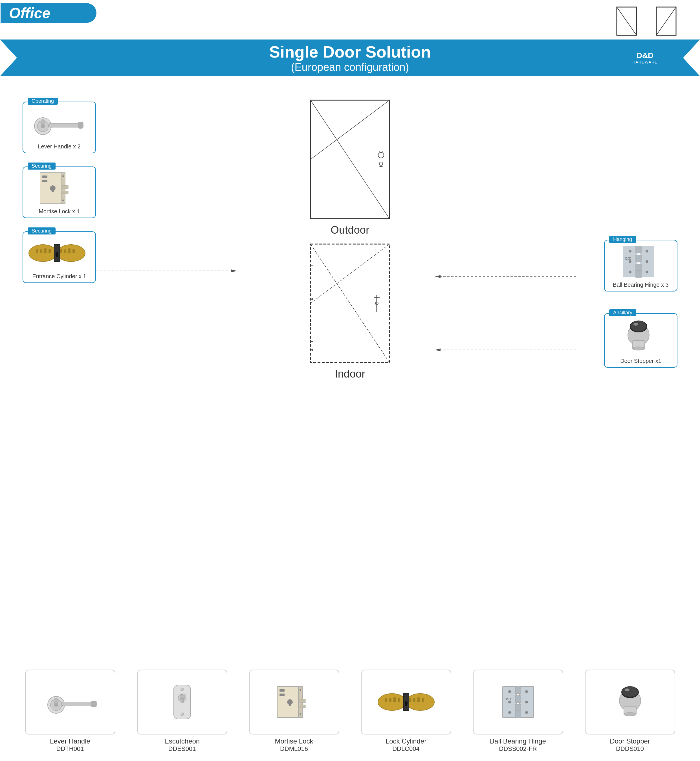 The width and height of the screenshot is (700, 761). What do you see at coordinates (630, 702) in the screenshot?
I see `bottom-door-stopper-box` at bounding box center [630, 702].